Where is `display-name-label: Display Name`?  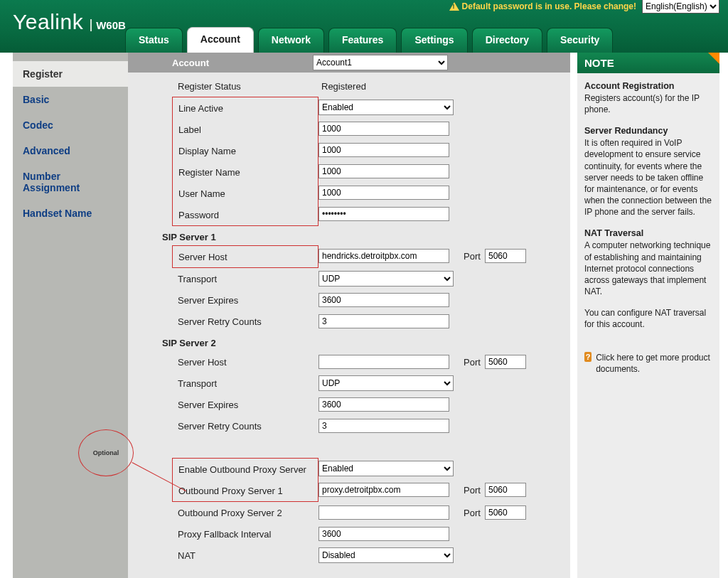
display-name-label: Display Name is located at coordinates (246, 151).